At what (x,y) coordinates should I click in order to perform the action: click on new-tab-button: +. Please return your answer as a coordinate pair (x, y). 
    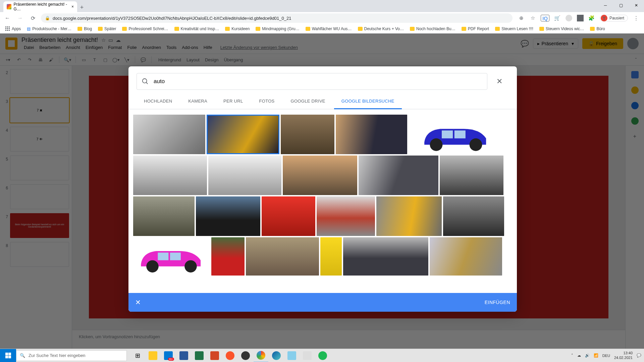
    Looking at the image, I should click on (82, 7).